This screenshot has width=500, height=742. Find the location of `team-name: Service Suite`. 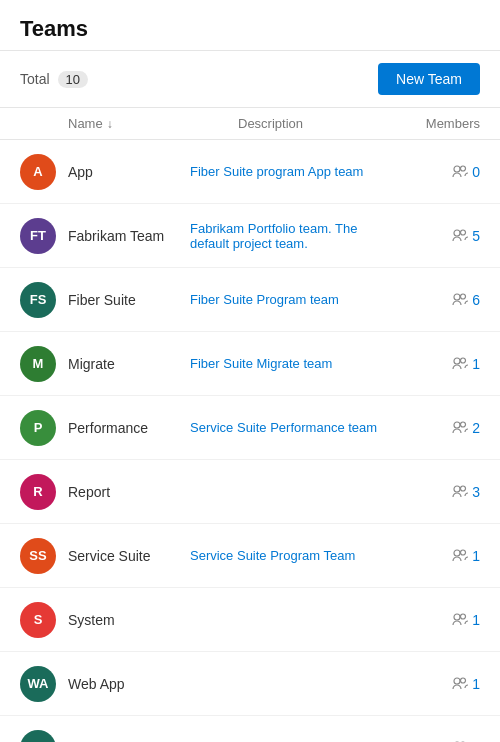

team-name: Service Suite is located at coordinates (129, 556).